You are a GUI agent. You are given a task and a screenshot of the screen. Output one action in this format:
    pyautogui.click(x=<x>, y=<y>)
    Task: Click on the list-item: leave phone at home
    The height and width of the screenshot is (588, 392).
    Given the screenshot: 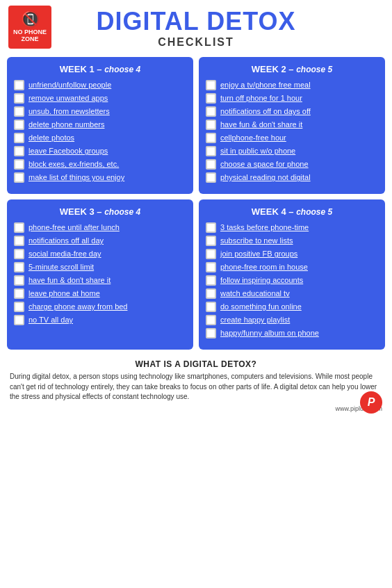 What is the action you would take?
    pyautogui.click(x=100, y=293)
    